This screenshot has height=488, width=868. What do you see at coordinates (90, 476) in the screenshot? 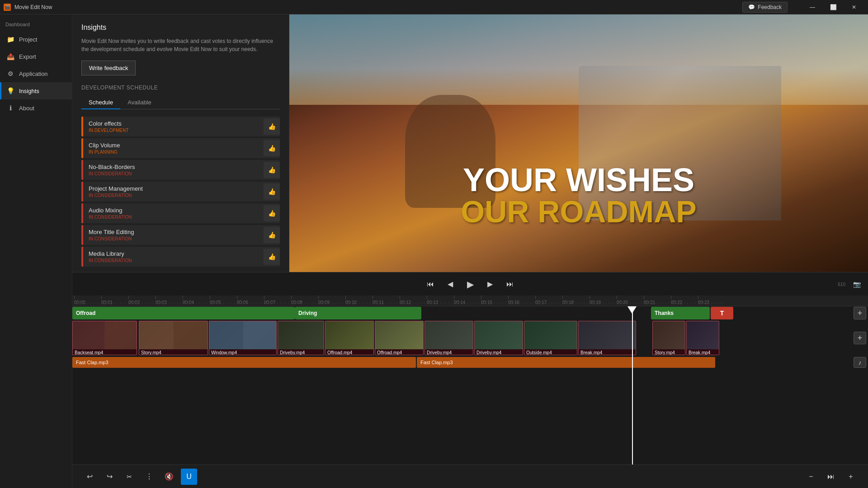
I see `undo-icon: ↩` at bounding box center [90, 476].